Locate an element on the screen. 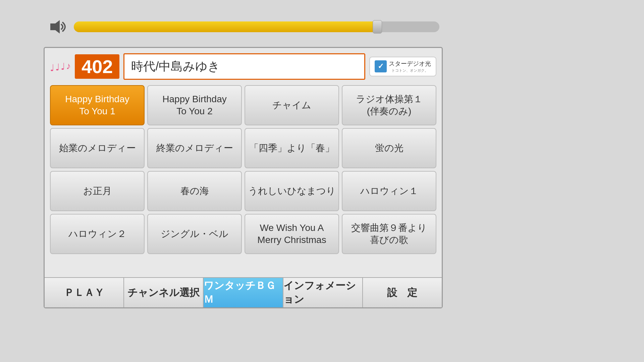 This screenshot has height=362, width=644. grid-button-btn2: Happy Birthday To You 2 is located at coordinates (195, 105).